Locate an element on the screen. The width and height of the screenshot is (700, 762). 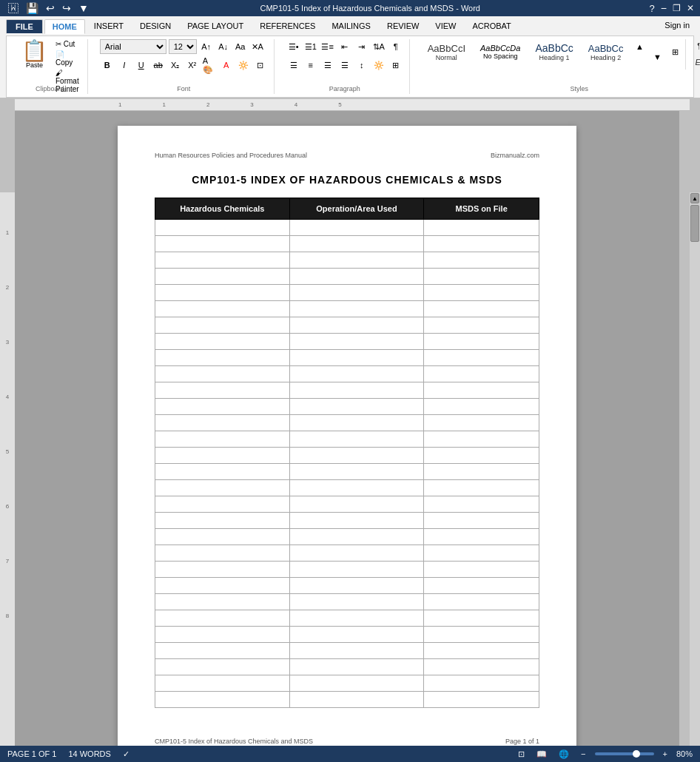
italic-button: I is located at coordinates (124, 65).